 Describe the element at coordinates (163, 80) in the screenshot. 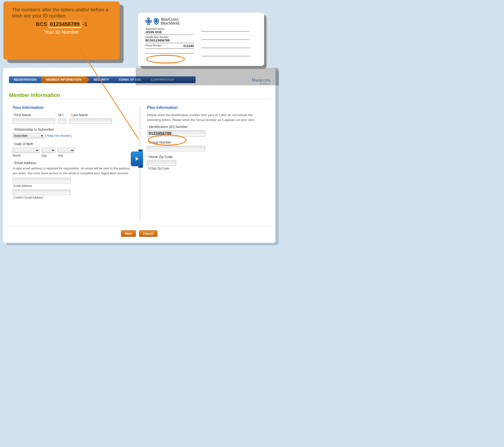

I see `tab-confirmation: CONFIRMATION` at that location.